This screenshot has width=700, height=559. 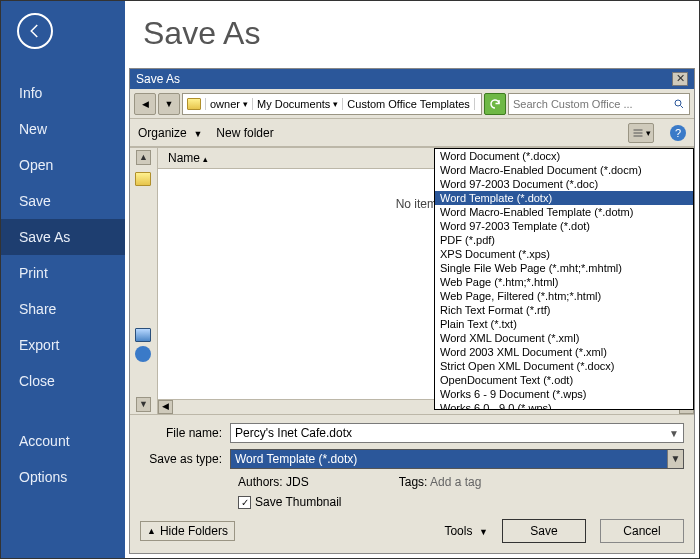 What do you see at coordinates (144, 281) in the screenshot?
I see `folder-tree: ▲ ▼` at bounding box center [144, 281].